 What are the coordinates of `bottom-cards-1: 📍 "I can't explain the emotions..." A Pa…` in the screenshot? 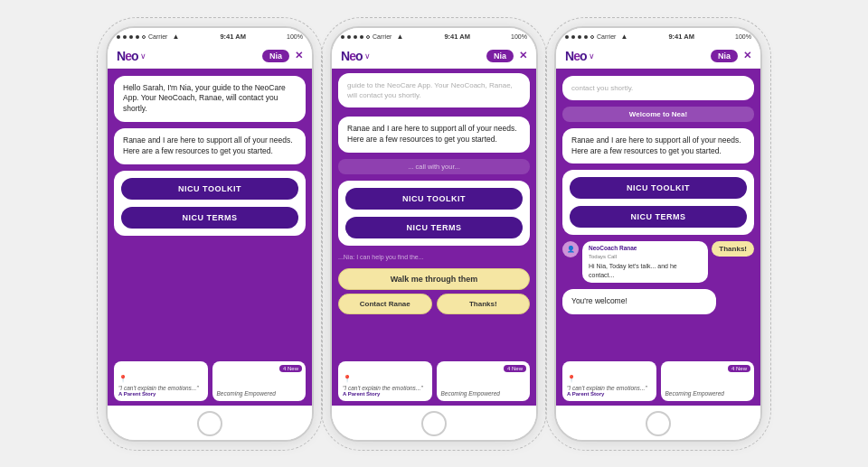 It's located at (210, 381).